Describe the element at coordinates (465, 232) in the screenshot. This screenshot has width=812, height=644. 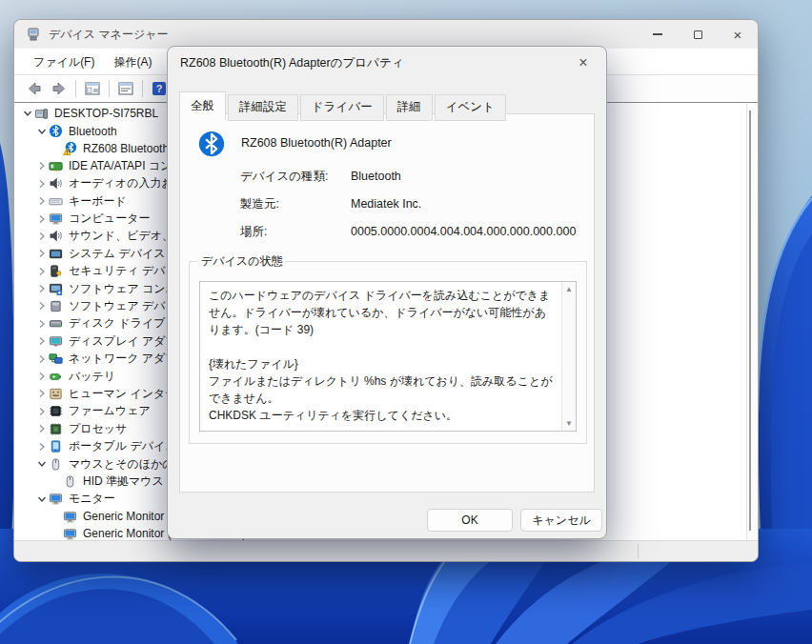
I see `field-value: 0005.0000.0004.004.004.000.000.000.000` at that location.